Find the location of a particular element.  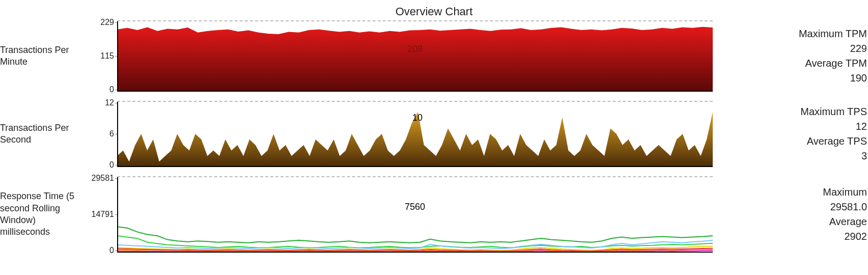

tpm-avg-value: 190 is located at coordinates (792, 78).